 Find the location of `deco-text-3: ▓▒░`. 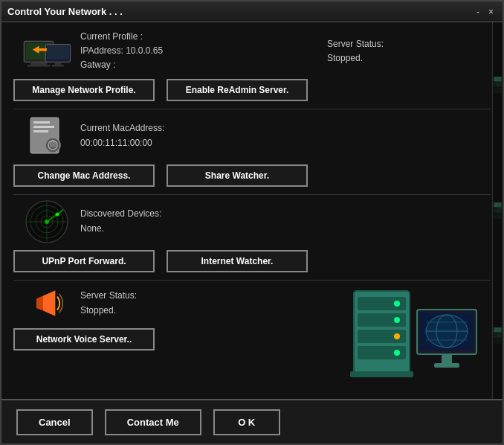

deco-text-3: ▓▒░ is located at coordinates (498, 336).